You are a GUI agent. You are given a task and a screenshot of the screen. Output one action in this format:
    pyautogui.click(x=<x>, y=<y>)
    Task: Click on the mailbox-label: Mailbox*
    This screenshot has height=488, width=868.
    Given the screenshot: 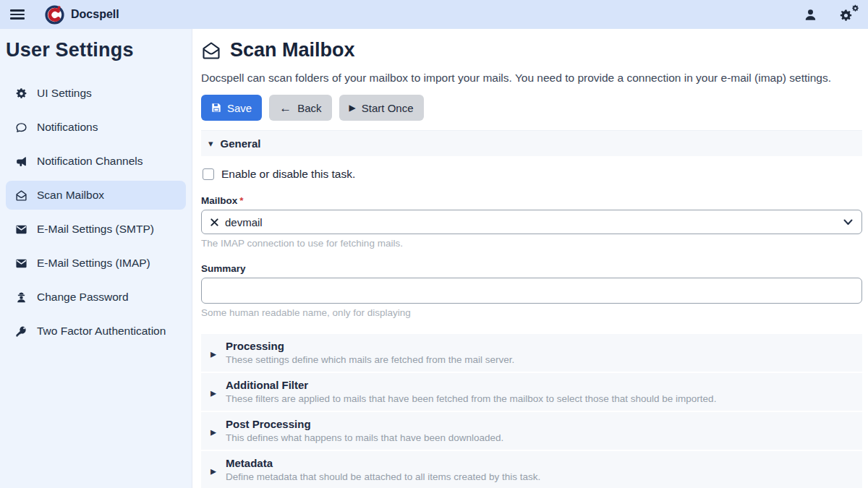 What is the action you would take?
    pyautogui.click(x=532, y=201)
    